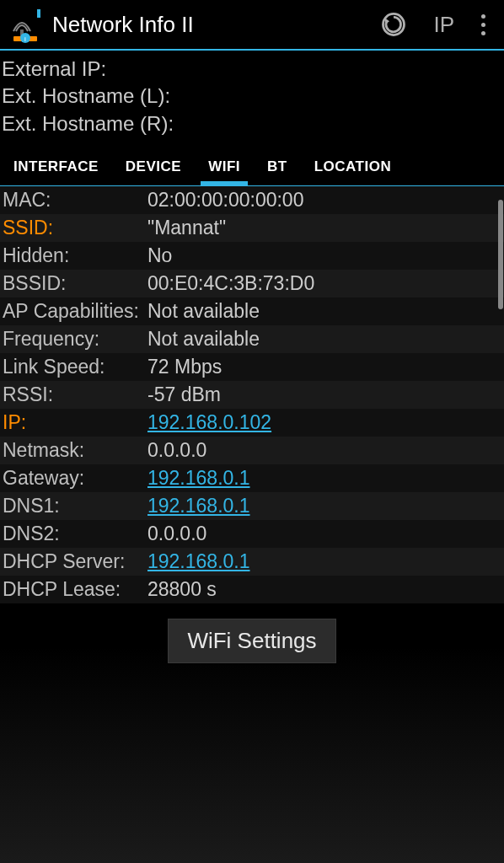 Image resolution: width=504 pixels, height=863 pixels. Describe the element at coordinates (277, 167) in the screenshot. I see `tab-bt: BT` at that location.